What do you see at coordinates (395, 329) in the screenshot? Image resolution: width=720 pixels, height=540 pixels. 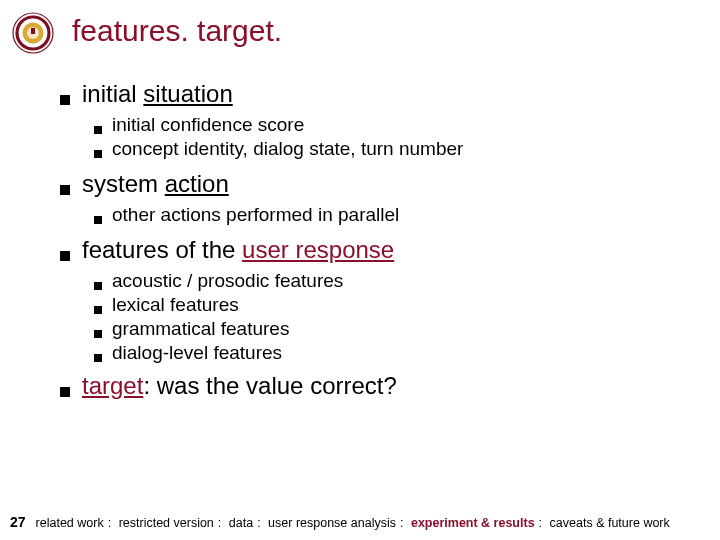 I see `list-item: grammatical features` at bounding box center [395, 329].